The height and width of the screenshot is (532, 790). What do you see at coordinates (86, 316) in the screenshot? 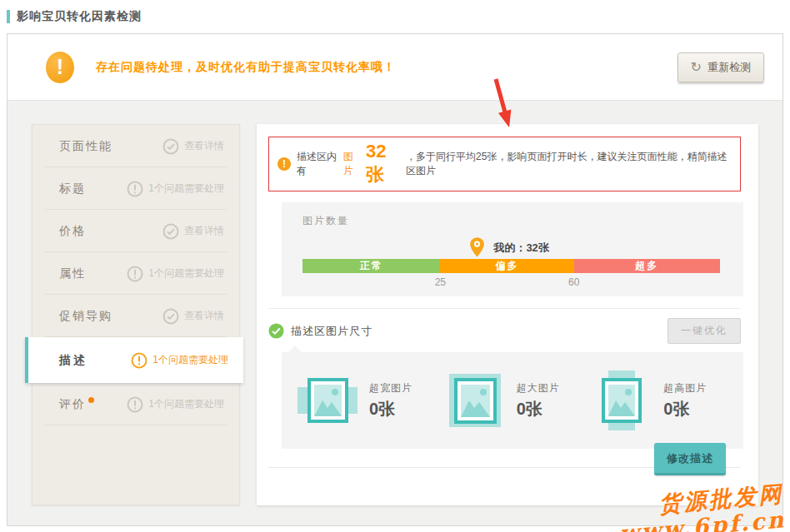
I see `sidebar-item-label: 促销导购` at bounding box center [86, 316].